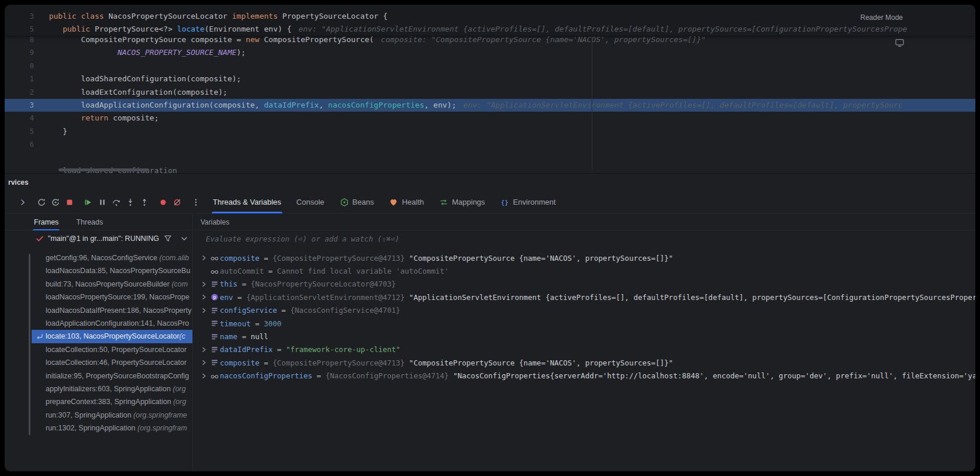  I want to click on variable-name: configService, so click(249, 310).